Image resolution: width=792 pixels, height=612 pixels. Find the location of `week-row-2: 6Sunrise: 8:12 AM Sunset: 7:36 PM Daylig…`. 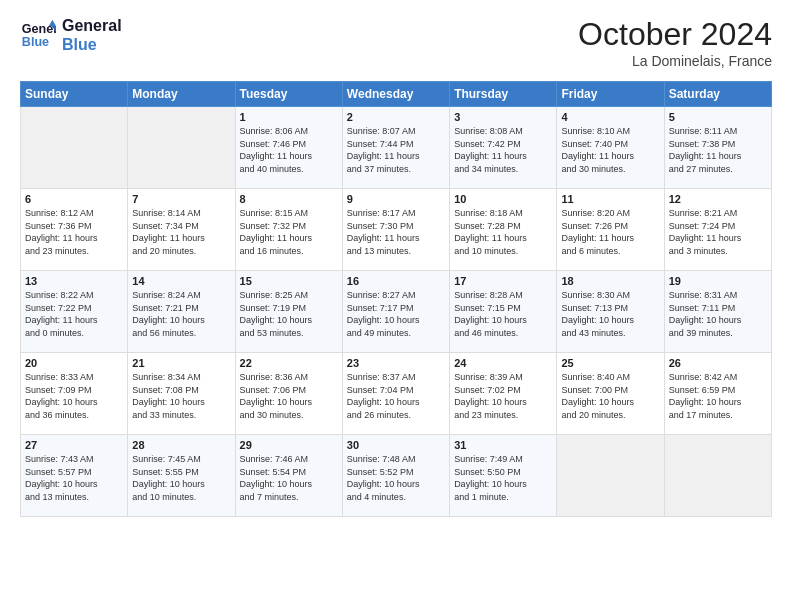

week-row-2: 6Sunrise: 8:12 AM Sunset: 7:36 PM Daylig… is located at coordinates (396, 230).